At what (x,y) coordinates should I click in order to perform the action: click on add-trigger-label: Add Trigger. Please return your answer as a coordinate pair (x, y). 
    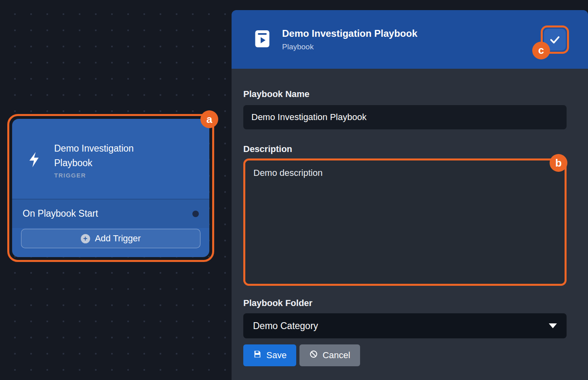
    Looking at the image, I should click on (118, 239).